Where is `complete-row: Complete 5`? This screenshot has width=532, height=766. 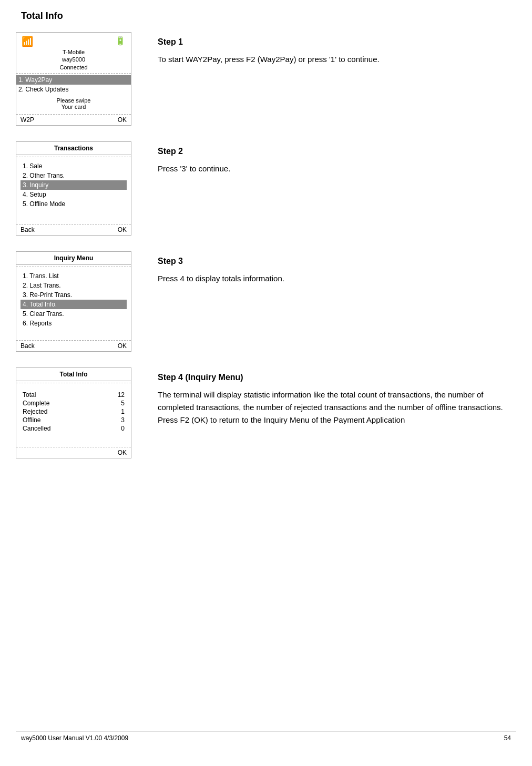 complete-row: Complete 5 is located at coordinates (74, 403).